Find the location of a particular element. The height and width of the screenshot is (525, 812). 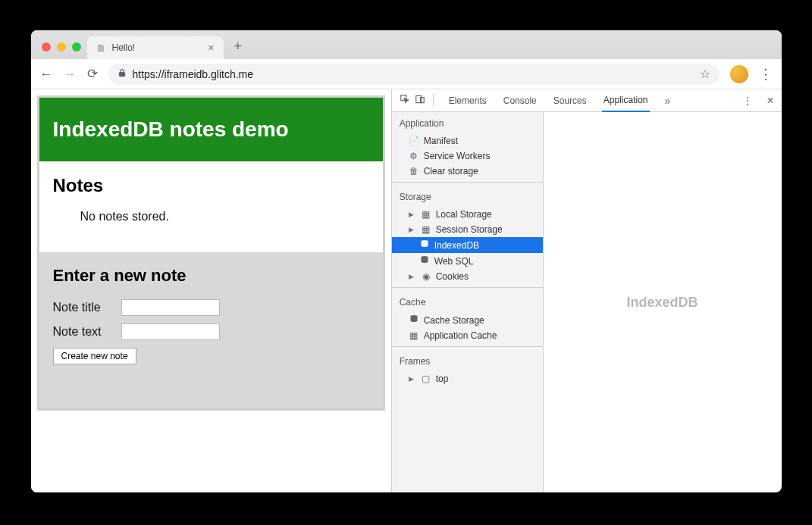

url-text: https://iframeidb.glitch.me is located at coordinates (193, 74).